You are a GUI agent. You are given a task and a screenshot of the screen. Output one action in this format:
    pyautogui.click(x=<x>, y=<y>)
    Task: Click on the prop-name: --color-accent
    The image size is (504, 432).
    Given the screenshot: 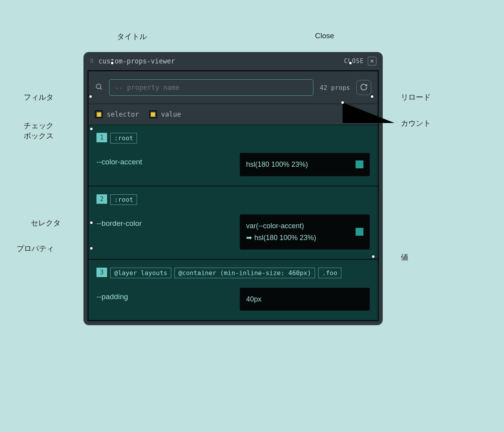 What is the action you would take?
    pyautogui.click(x=163, y=160)
    